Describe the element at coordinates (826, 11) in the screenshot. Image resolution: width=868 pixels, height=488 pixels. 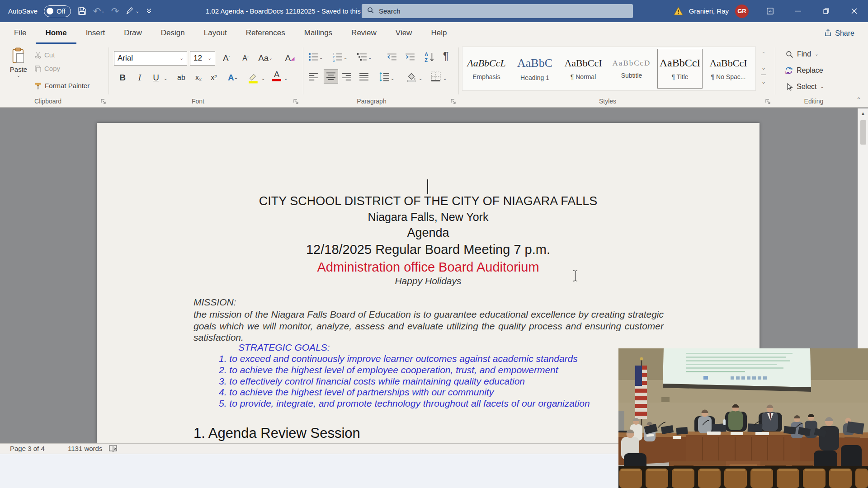
I see `restore-button` at that location.